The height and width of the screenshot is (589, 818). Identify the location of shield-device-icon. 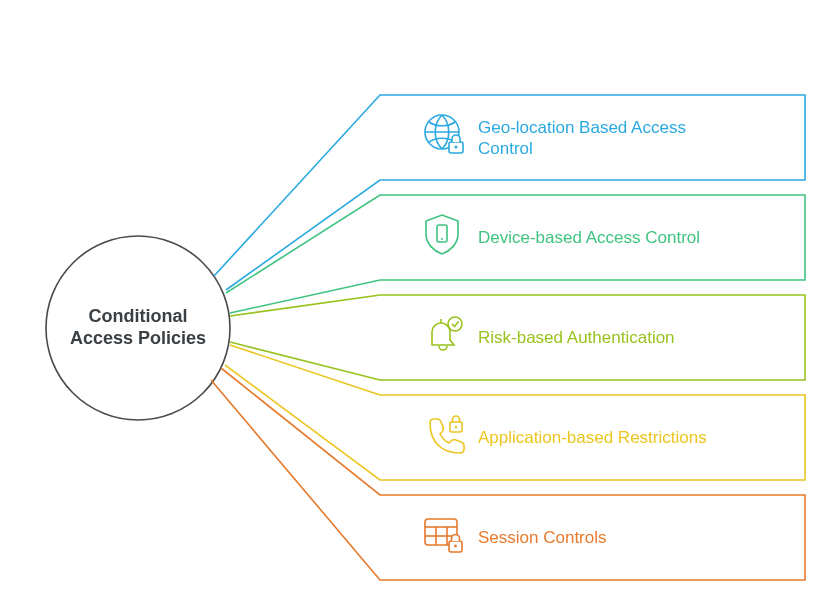
(442, 234).